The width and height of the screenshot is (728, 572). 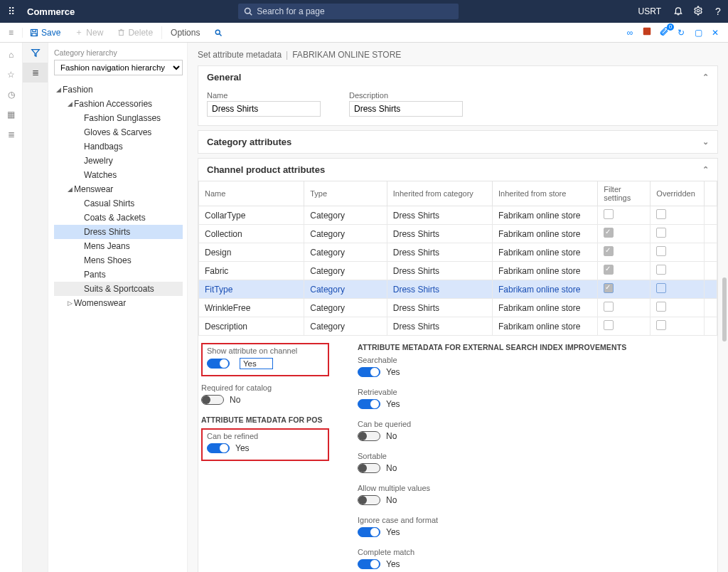 What do you see at coordinates (256, 364) in the screenshot?
I see `show-attribute-value: Yes` at bounding box center [256, 364].